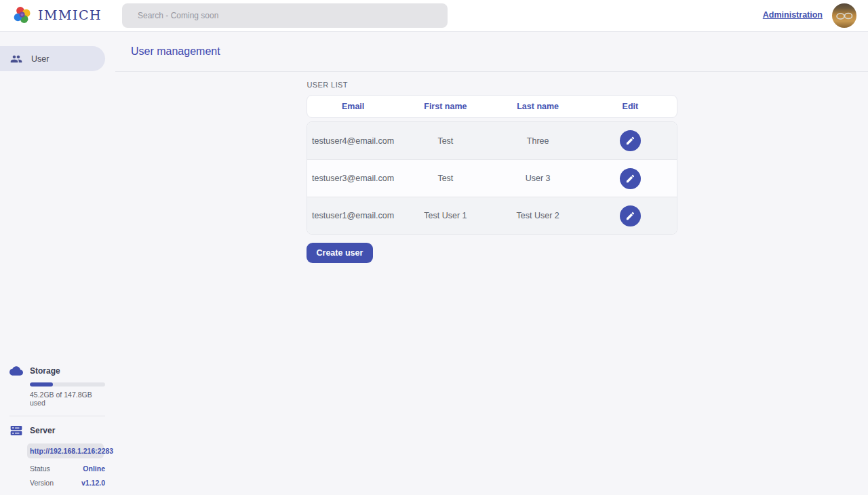  What do you see at coordinates (793, 15) in the screenshot?
I see `administration-link: Administration` at bounding box center [793, 15].